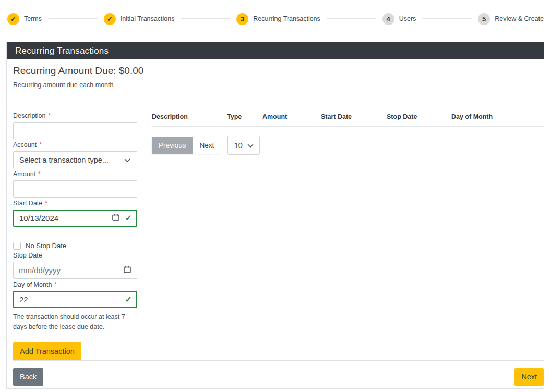  I want to click on column-header-type: Type, so click(245, 118).